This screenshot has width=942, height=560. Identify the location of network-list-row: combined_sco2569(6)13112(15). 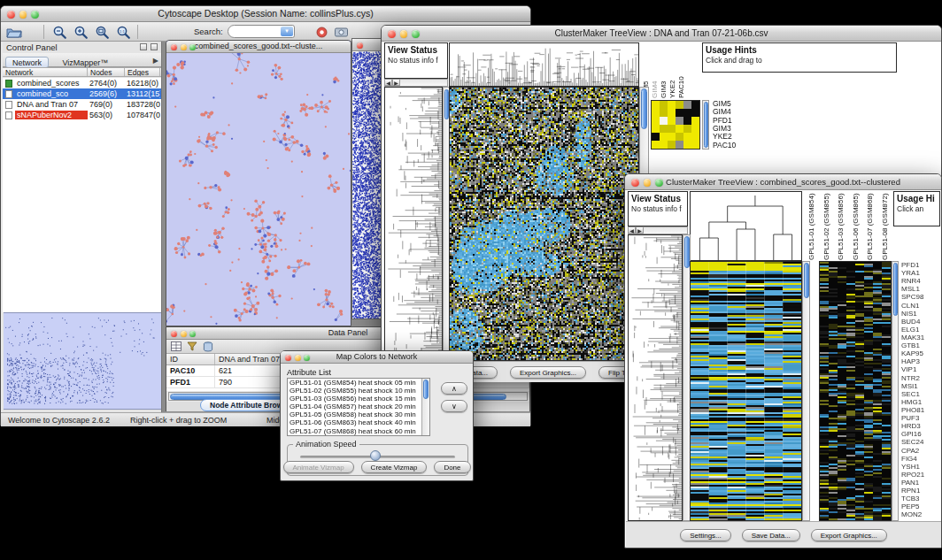
(81, 94).